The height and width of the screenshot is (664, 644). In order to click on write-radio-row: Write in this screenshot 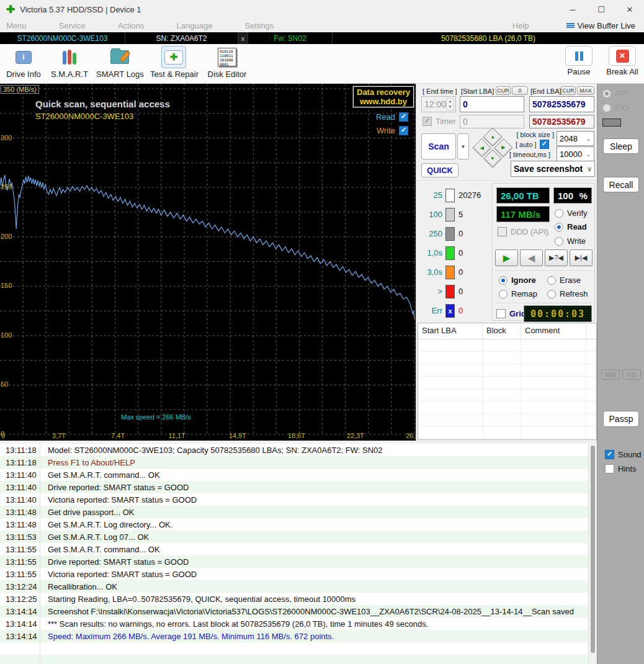, I will do `click(570, 241)`.